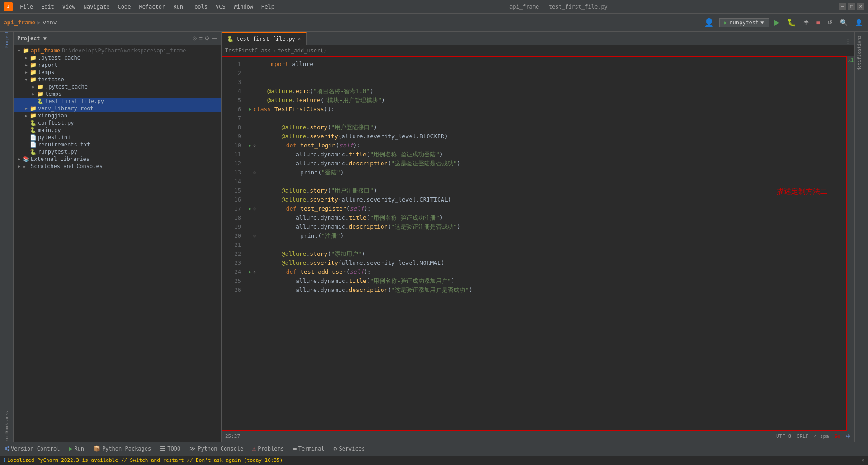  I want to click on version-control-button: ⑆ Version Control, so click(33, 448).